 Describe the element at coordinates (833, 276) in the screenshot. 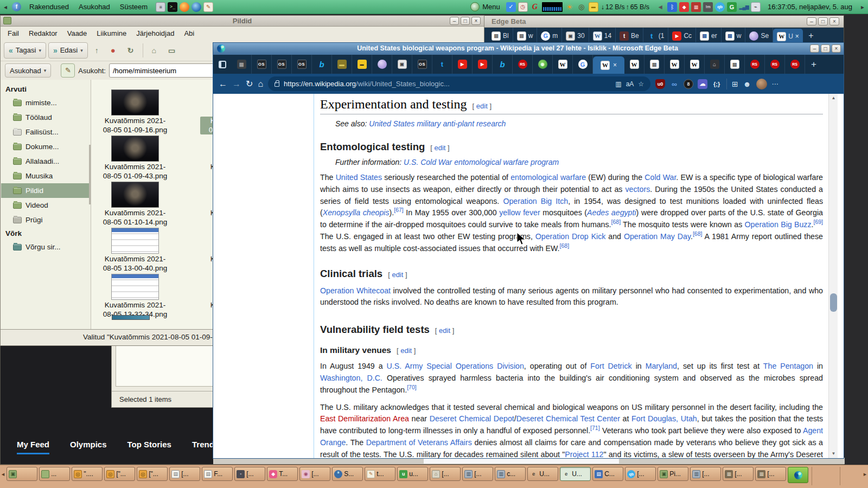

I see `scrollbar: ▲ ▼` at that location.